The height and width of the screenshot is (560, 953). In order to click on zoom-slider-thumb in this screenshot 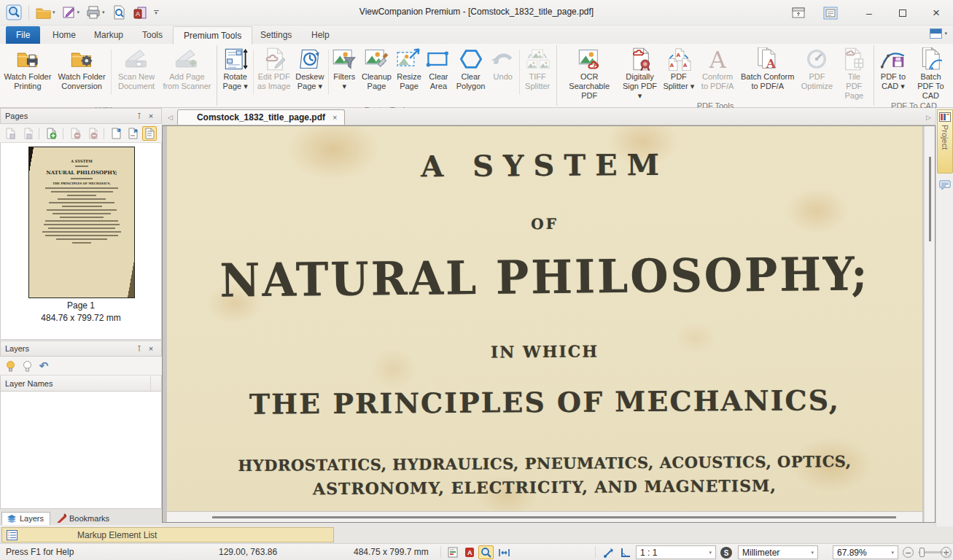, I will do `click(922, 553)`.